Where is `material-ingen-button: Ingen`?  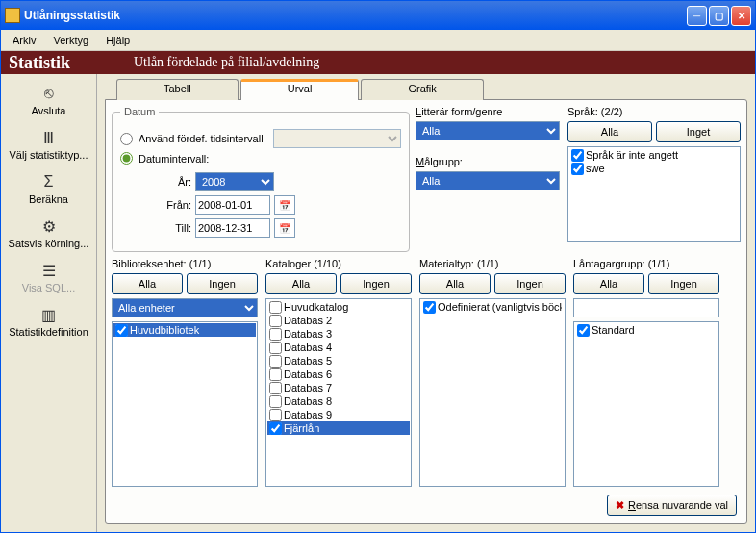
material-ingen-button: Ingen is located at coordinates (530, 284).